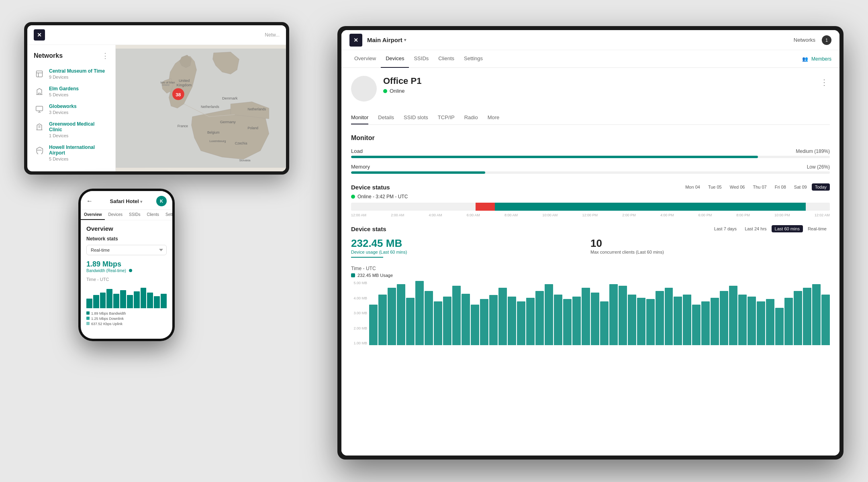 Image resolution: width=868 pixels, height=482 pixels. Describe the element at coordinates (127, 250) in the screenshot. I see `phone-timerange-select: Real-time Last 7 days Last 24 hrs` at that location.